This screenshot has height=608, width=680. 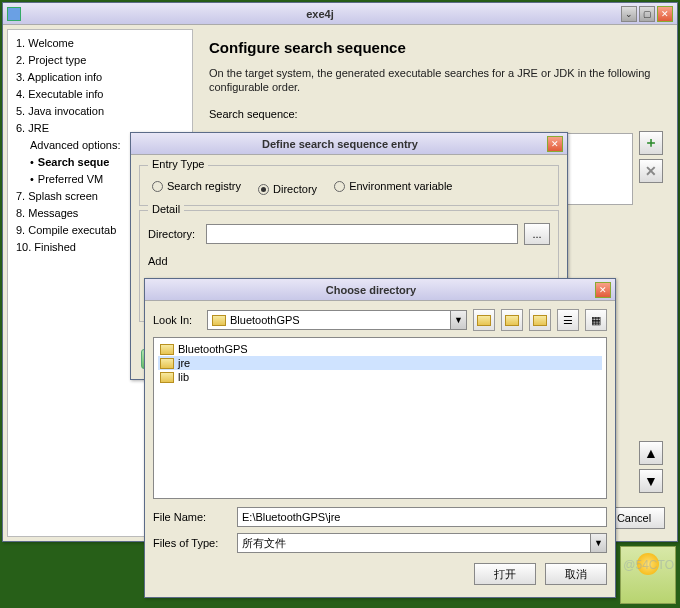 What do you see at coordinates (647, 14) in the screenshot?
I see `maximize-button: ▢` at bounding box center [647, 14].